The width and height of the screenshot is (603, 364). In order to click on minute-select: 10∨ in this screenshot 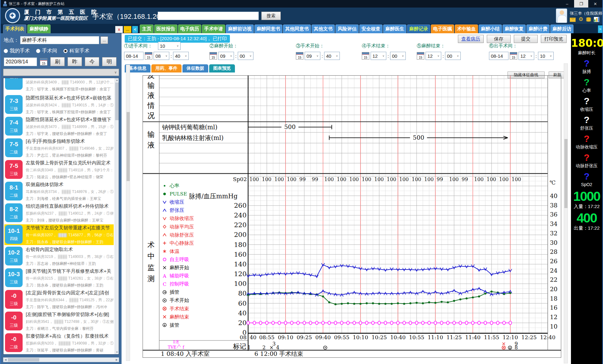, I will do `click(546, 56)`.